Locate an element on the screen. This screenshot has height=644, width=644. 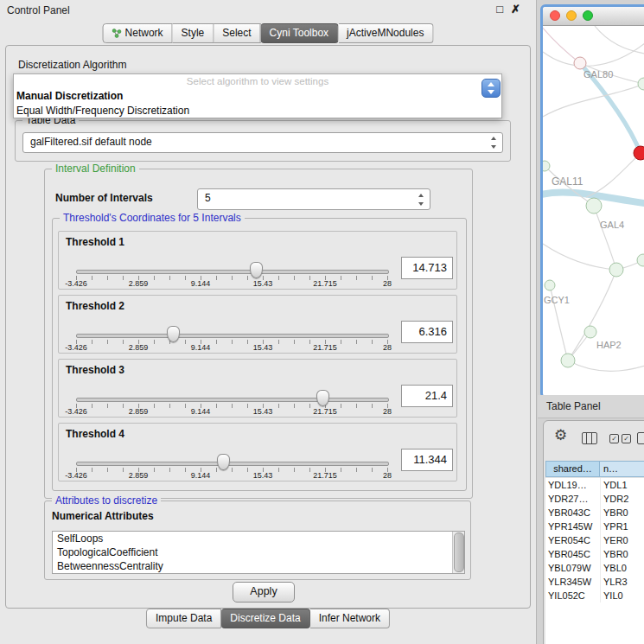
attribute-item-topologicalcoefficient: TopologicalCoefficient is located at coordinates (258, 552).